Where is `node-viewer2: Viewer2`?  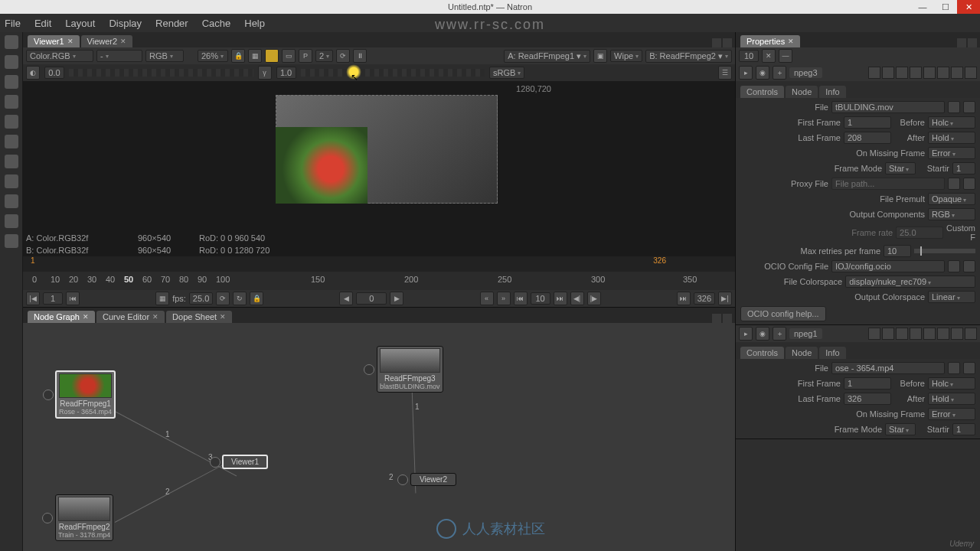 node-viewer2: Viewer2 is located at coordinates (433, 479).